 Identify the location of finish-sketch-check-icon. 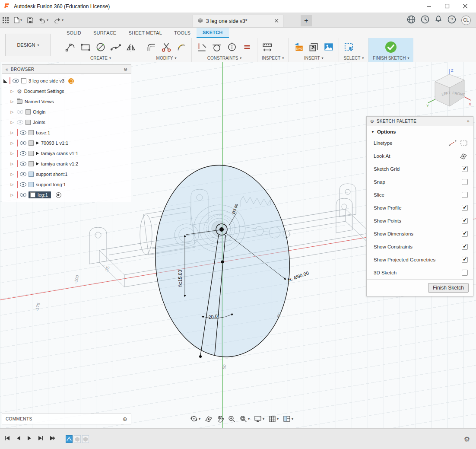
(391, 47).